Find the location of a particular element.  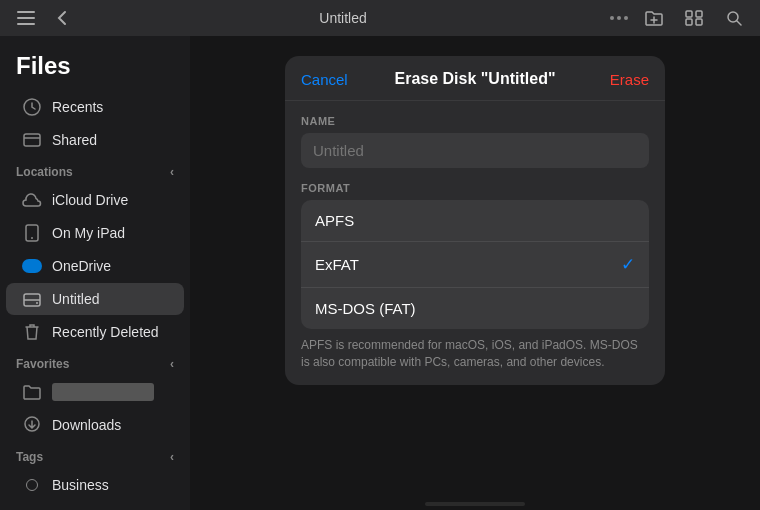

exfat-check-icon: ✓ is located at coordinates (628, 264).